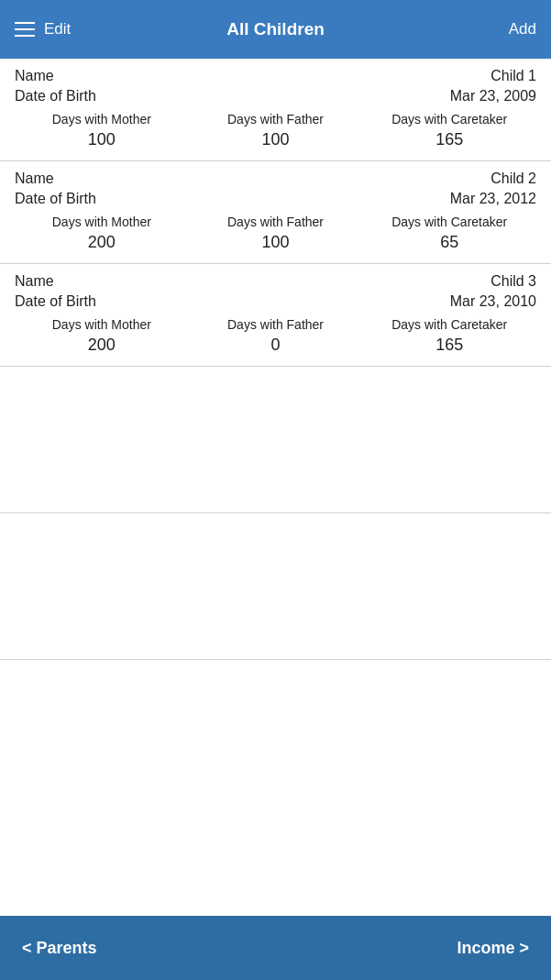 Image resolution: width=551 pixels, height=980 pixels. Describe the element at coordinates (275, 325) in the screenshot. I see `child-3-days-father-label: Days with Father` at that location.